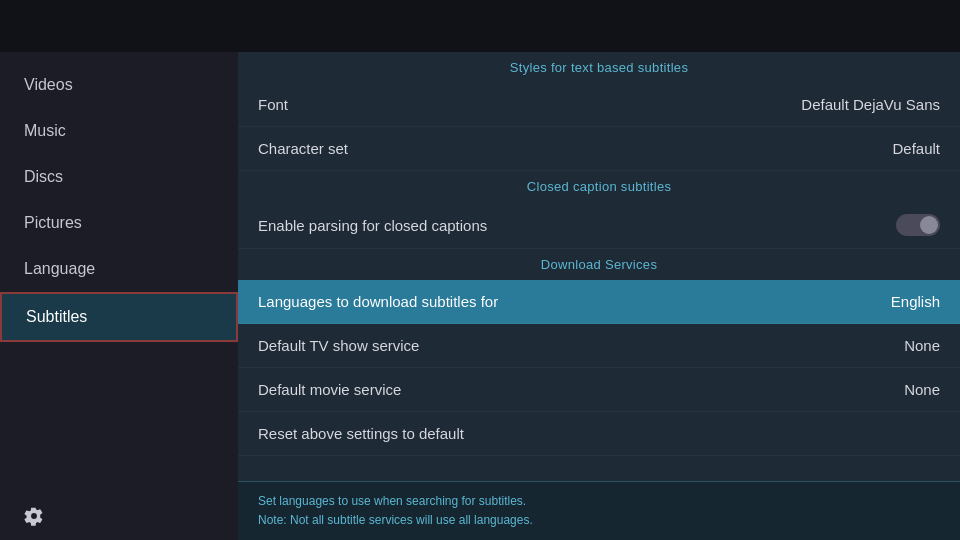 The height and width of the screenshot is (540, 960). What do you see at coordinates (119, 516) in the screenshot?
I see `sidebar-footer` at bounding box center [119, 516].